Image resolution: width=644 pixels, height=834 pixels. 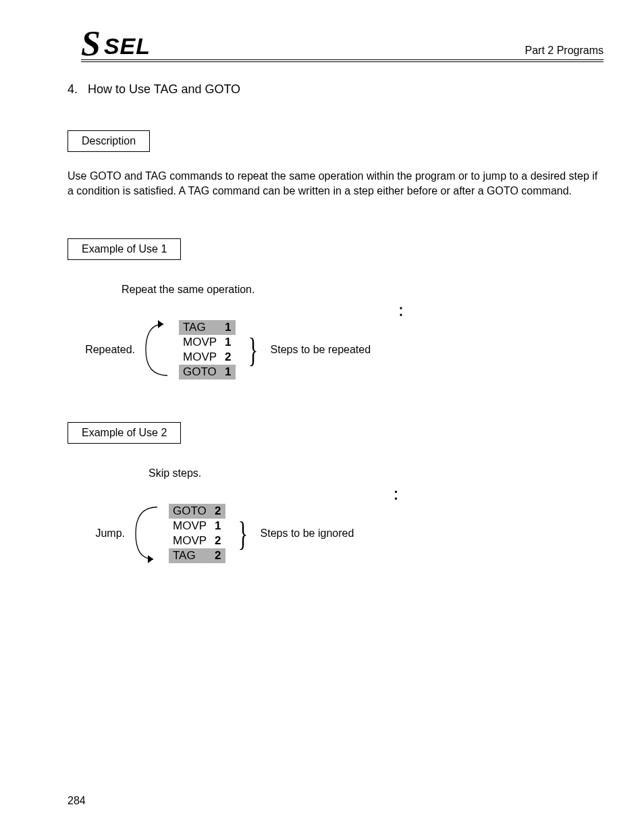 What do you see at coordinates (147, 533) in the screenshot?
I see `jump-arrow-down-icon` at bounding box center [147, 533].